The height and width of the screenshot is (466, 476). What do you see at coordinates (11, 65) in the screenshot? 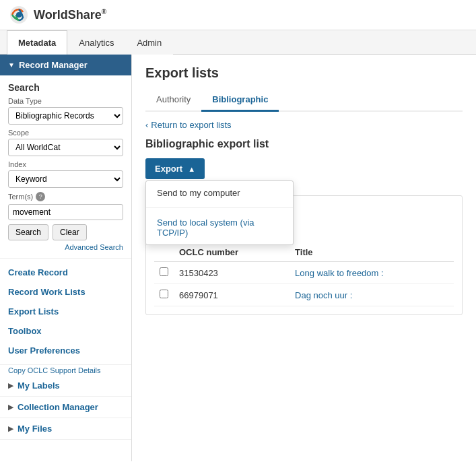
I see `sidebar-arrow-icon: ▼` at bounding box center [11, 65].